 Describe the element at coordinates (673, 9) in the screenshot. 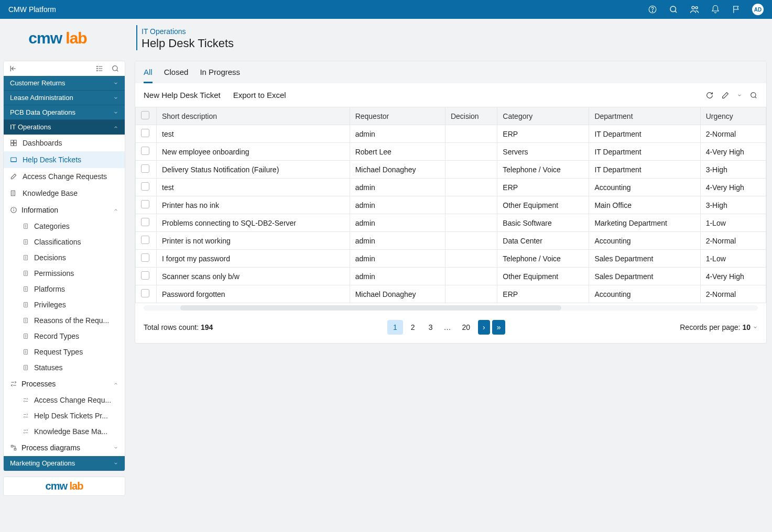

I see `search-icon` at that location.